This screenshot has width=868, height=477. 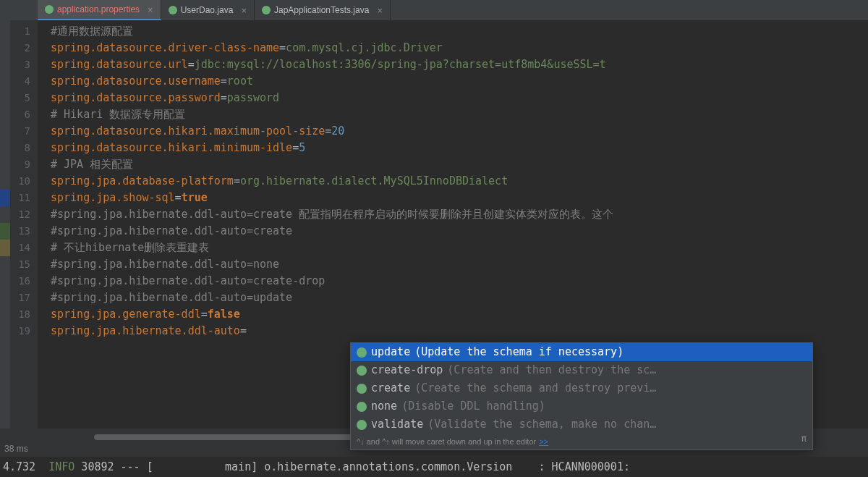 I want to click on code-line: spring.jpa.hibernate.ddl-auto=, so click(x=459, y=332).